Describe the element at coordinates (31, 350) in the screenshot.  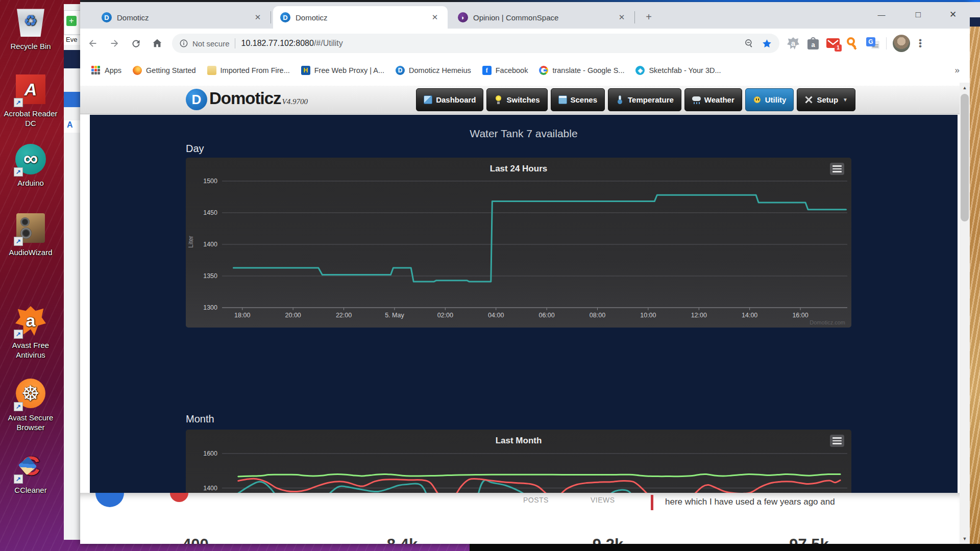
I see `desktop-icon-label: Avast Free Antivirus` at that location.